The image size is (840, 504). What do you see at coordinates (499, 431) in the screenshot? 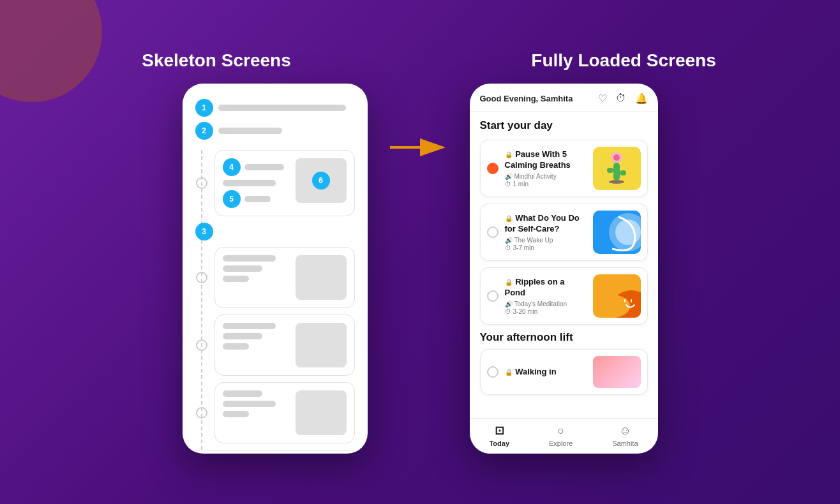
I see `loaded-today-icon: ⊡` at bounding box center [499, 431].